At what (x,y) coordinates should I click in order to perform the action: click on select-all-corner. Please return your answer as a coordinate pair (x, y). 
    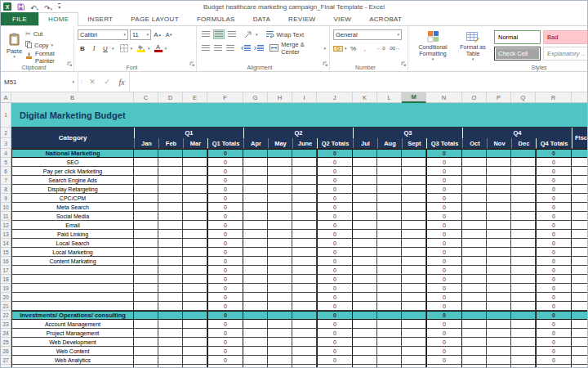
    Looking at the image, I should click on (580, 98).